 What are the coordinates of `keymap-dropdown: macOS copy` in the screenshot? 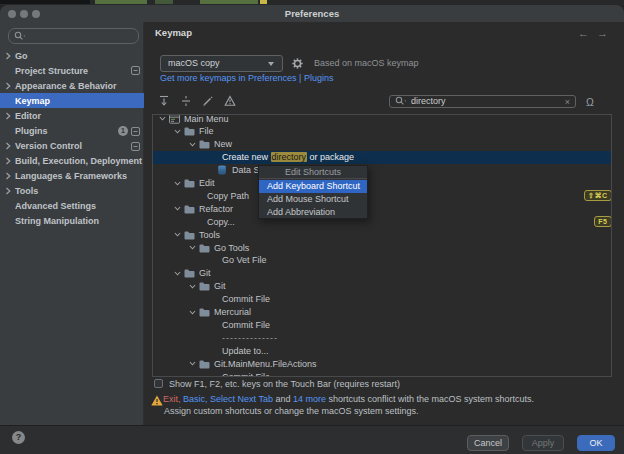 It's located at (222, 64).